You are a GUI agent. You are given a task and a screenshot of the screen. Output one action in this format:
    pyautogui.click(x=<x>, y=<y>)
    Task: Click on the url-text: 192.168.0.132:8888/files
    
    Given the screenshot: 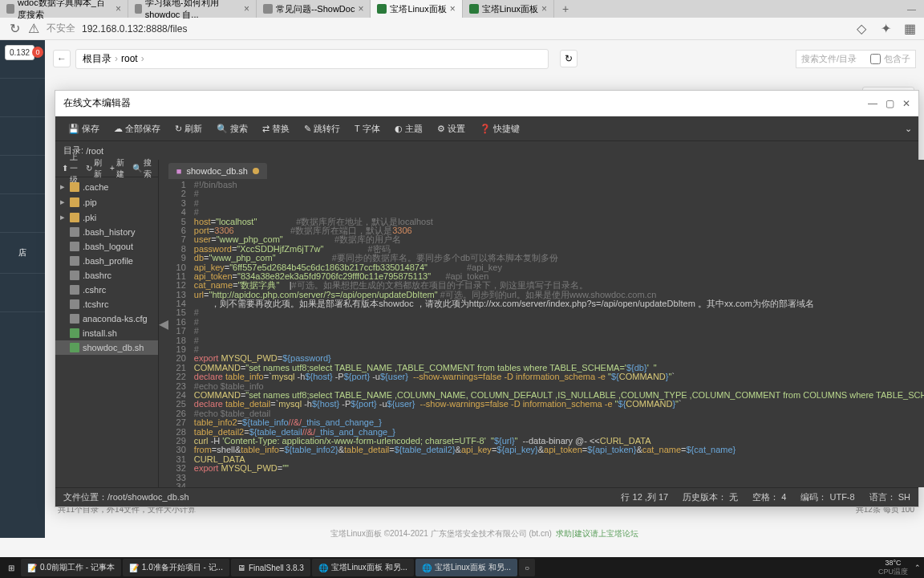 What is the action you would take?
    pyautogui.click(x=465, y=29)
    